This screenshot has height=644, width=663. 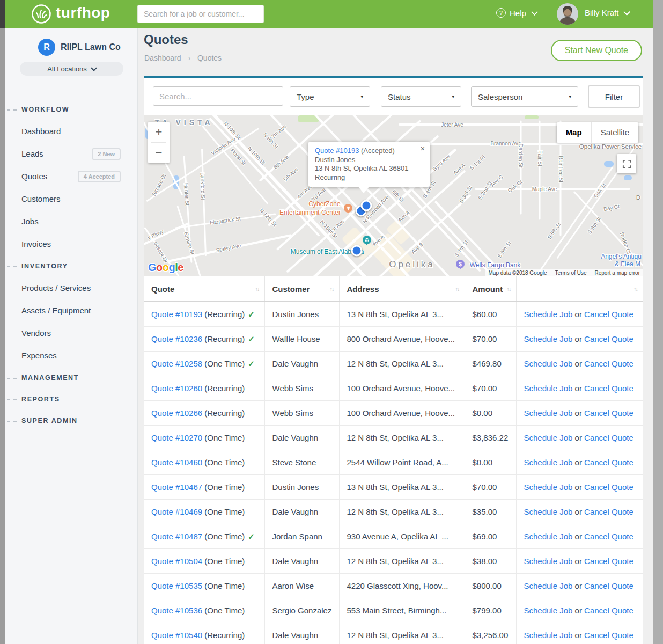 What do you see at coordinates (421, 97) in the screenshot?
I see `status-filter-select: Status ▾` at bounding box center [421, 97].